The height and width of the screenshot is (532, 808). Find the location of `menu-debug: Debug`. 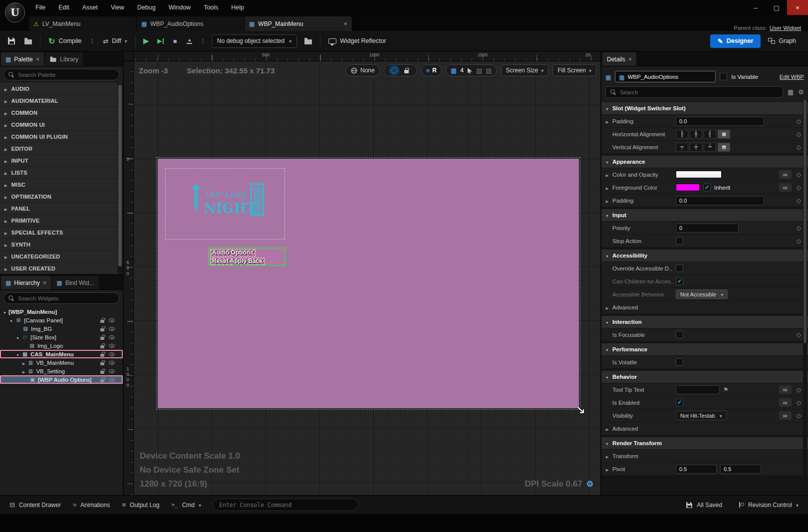

menu-debug: Debug is located at coordinates (147, 7).